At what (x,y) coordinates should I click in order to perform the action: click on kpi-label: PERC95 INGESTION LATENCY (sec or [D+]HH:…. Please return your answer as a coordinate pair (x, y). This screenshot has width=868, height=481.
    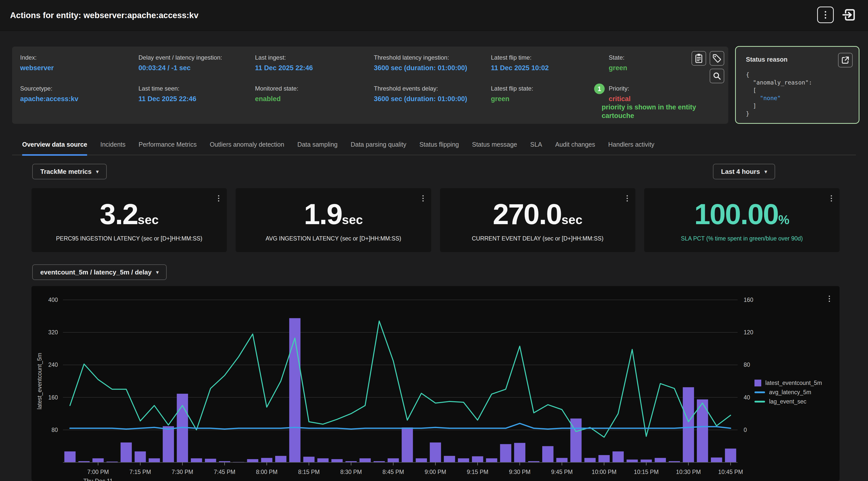
    Looking at the image, I should click on (129, 238).